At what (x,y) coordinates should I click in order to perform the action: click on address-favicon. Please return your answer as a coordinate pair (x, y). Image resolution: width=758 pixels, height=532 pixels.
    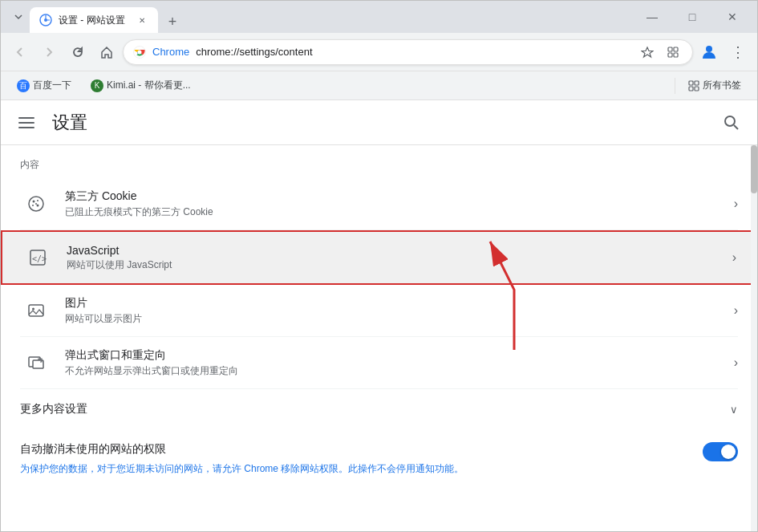
    Looking at the image, I should click on (140, 52).